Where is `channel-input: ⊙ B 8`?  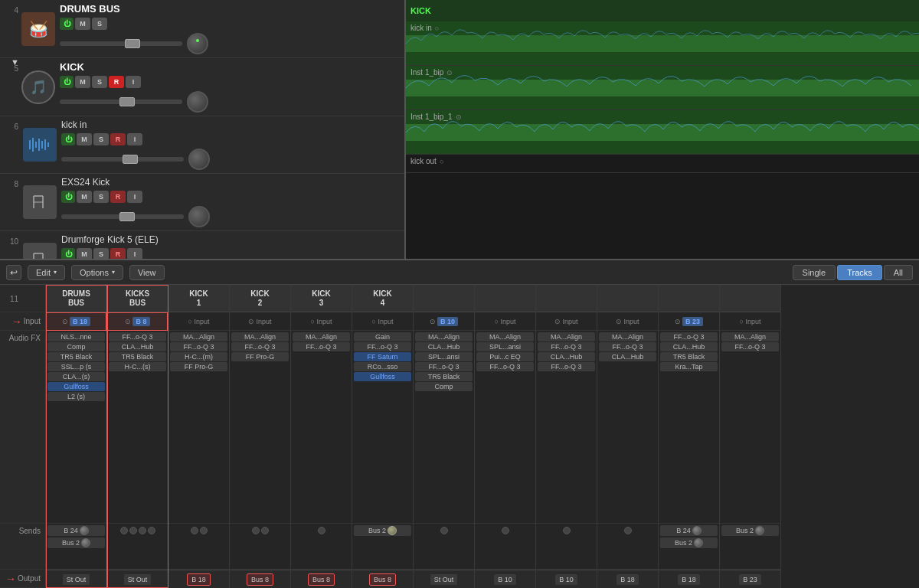 channel-input: ⊙ B 8 is located at coordinates (138, 322).